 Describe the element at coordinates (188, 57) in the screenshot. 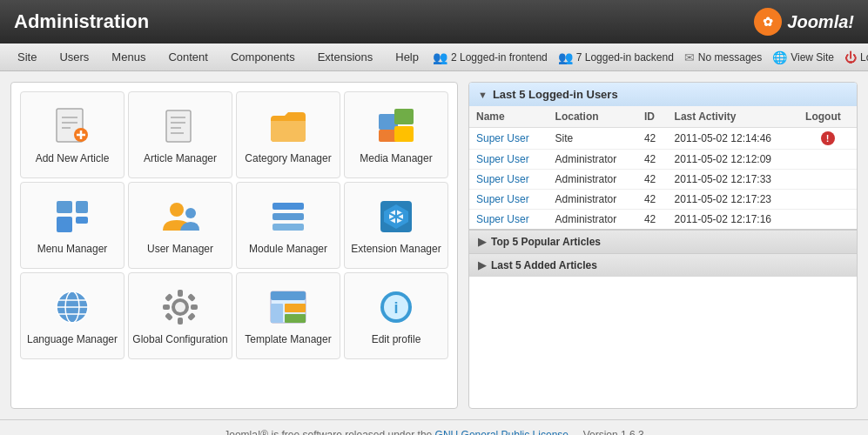

I see `nav-content: Content` at that location.